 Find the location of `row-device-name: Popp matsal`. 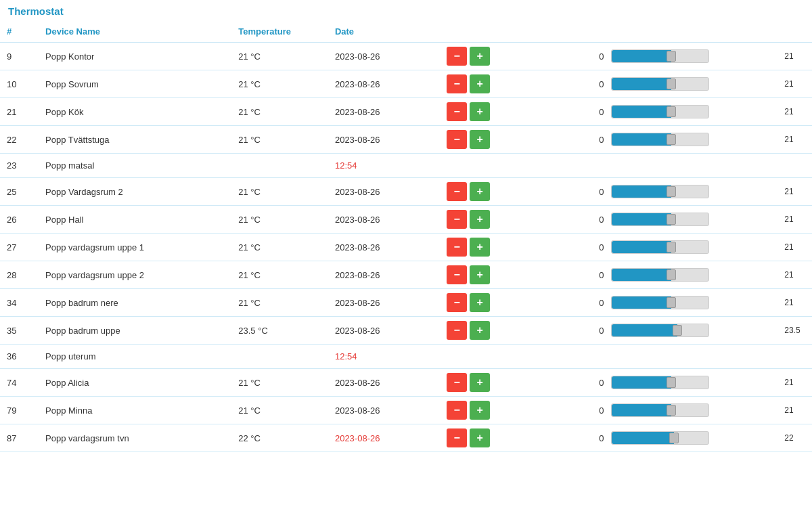

row-device-name: Popp matsal is located at coordinates (135, 166).